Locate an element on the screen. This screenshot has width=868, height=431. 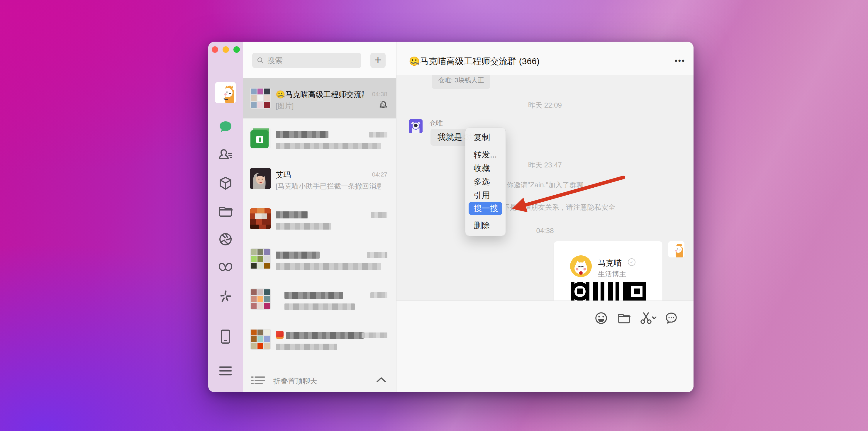
chat-list-header: + is located at coordinates (319, 60).